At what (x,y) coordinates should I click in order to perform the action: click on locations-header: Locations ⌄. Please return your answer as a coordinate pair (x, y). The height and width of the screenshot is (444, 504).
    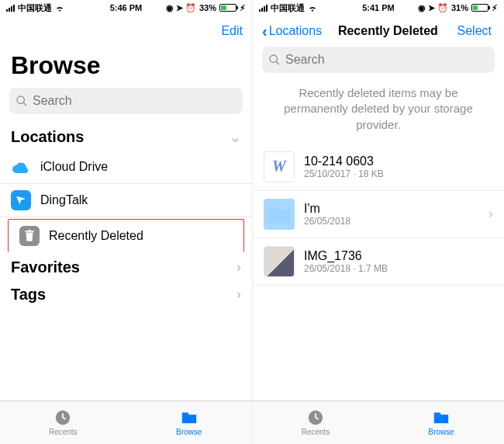
    Looking at the image, I should click on (126, 137).